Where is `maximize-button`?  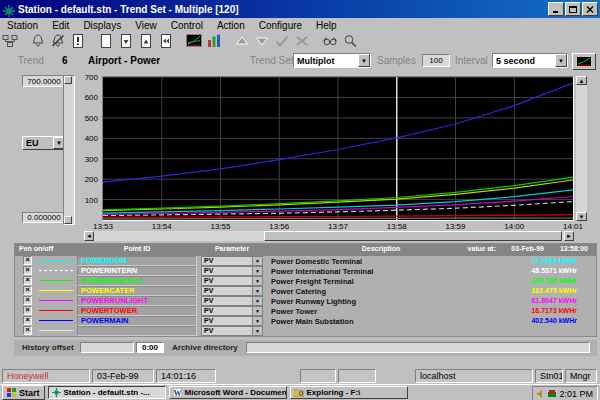
maximize-button is located at coordinates (573, 9).